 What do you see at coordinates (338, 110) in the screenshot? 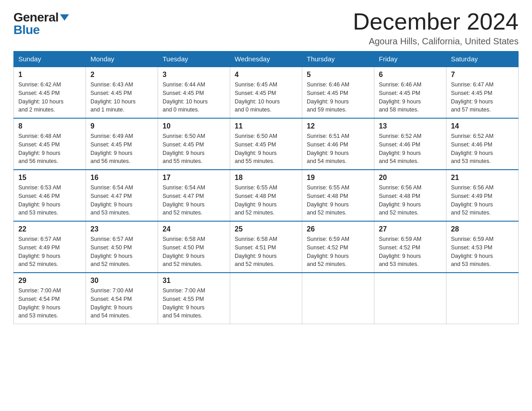
I see `daylight2: and 59 minutes.` at bounding box center [338, 110].